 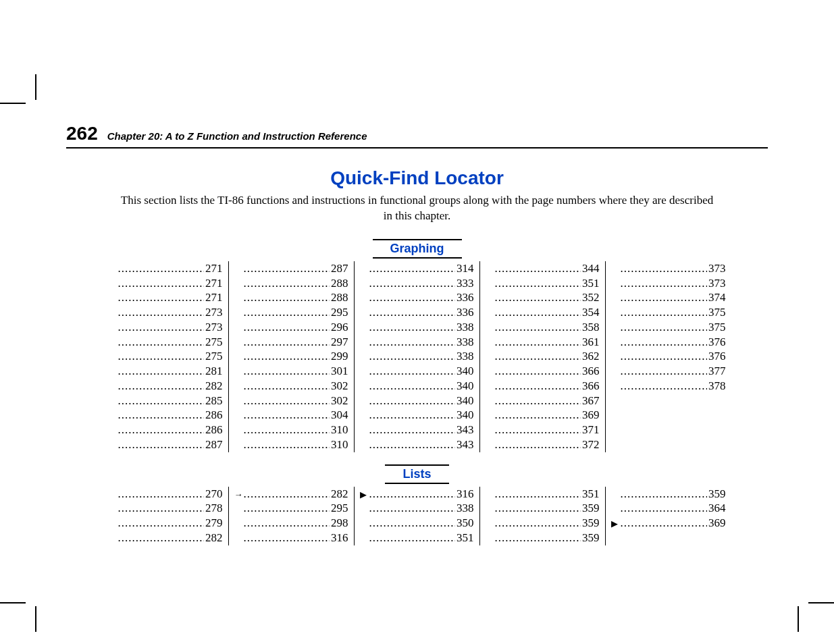 I want to click on index-entry: 366, so click(x=543, y=386).